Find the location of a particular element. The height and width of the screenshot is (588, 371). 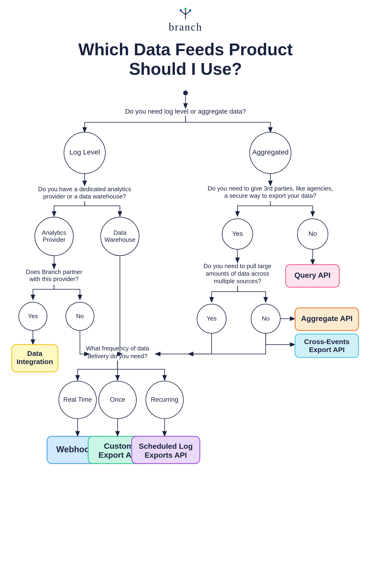

svg-text:Do you need log level or aggre: Do you need log level or aggregate data? is located at coordinates (186, 111).